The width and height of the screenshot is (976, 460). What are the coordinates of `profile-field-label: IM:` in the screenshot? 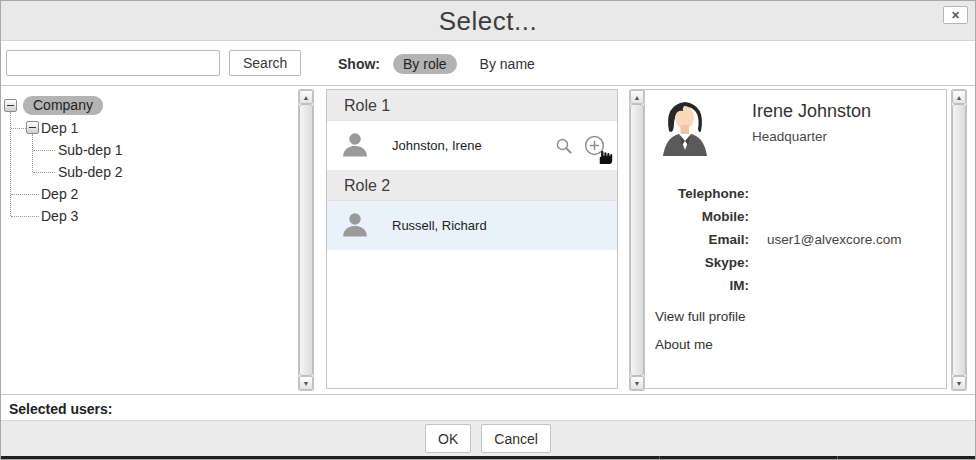 It's located at (697, 286).